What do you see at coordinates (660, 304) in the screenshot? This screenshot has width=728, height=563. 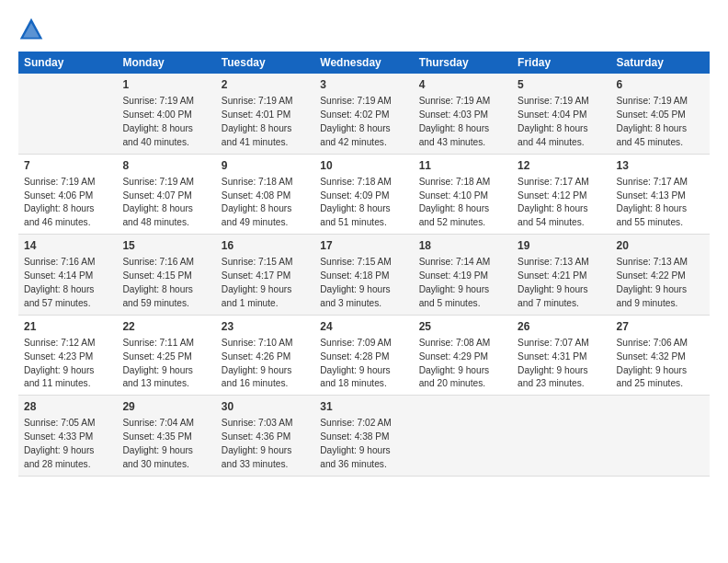 I see `day-info-line: and 9 minutes.` at bounding box center [660, 304].